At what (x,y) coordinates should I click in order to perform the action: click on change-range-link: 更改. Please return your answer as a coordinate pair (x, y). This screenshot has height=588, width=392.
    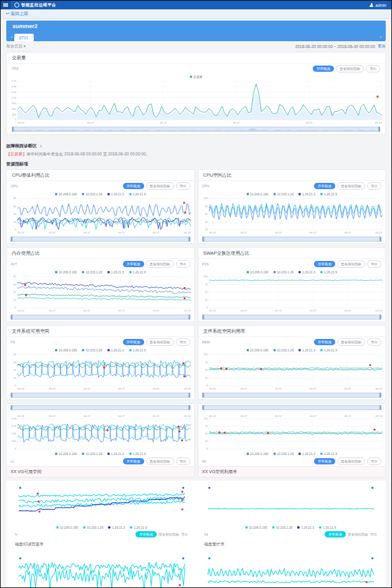
    Looking at the image, I should click on (382, 46).